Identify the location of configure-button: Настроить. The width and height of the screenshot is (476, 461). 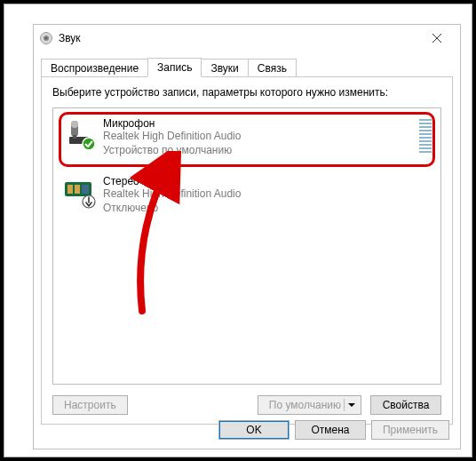
(91, 405).